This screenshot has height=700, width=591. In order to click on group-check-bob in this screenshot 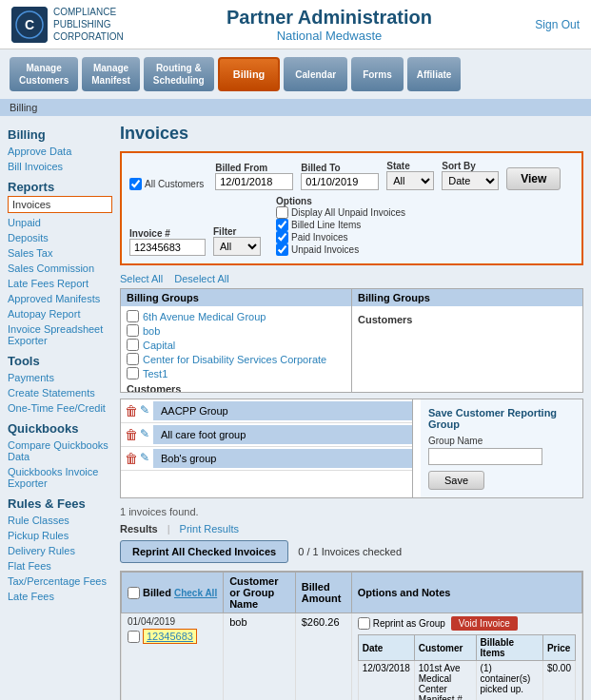, I will do `click(133, 331)`.